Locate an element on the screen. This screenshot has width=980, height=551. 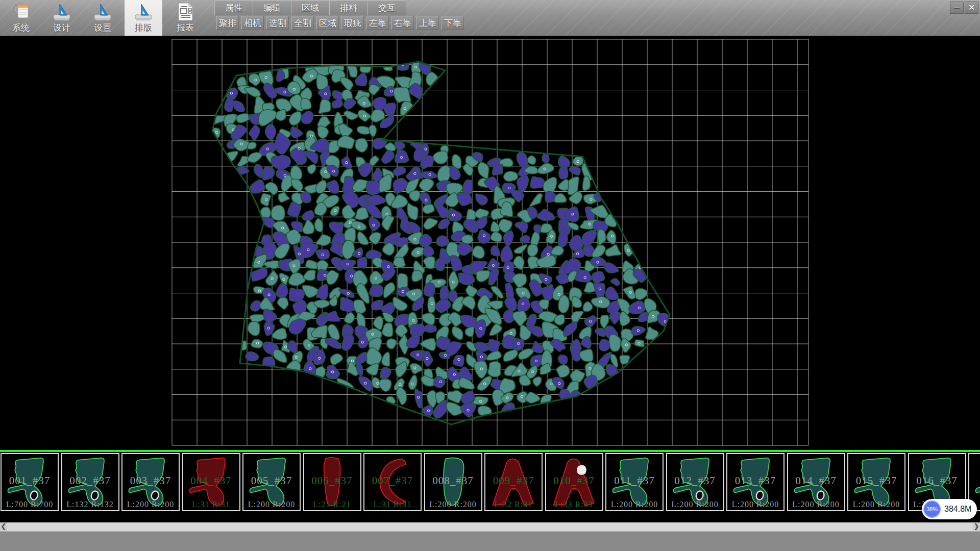
tool-button-snap-left: 左靠 is located at coordinates (378, 22).